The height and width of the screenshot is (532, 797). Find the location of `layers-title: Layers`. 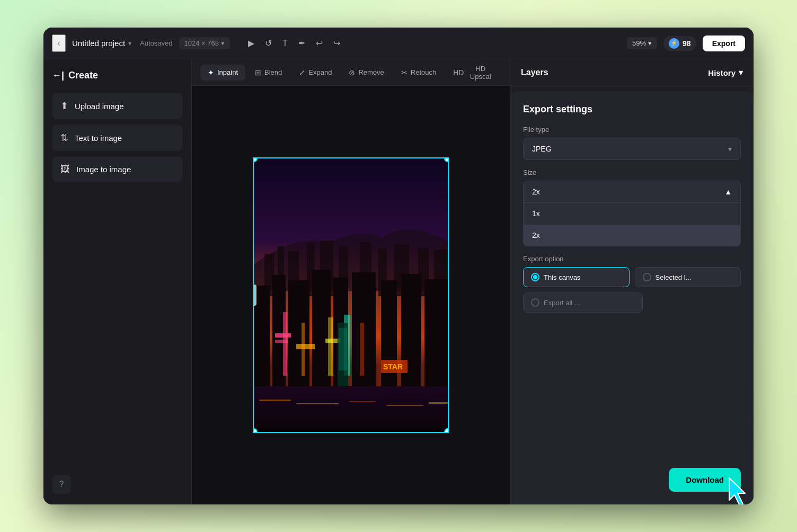

layers-title: Layers is located at coordinates (535, 73).